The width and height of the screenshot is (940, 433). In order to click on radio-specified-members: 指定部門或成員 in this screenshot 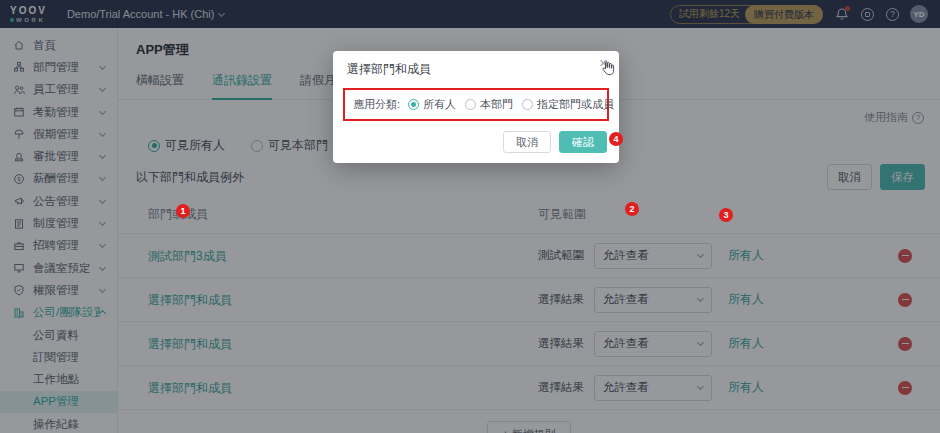, I will do `click(568, 104)`.